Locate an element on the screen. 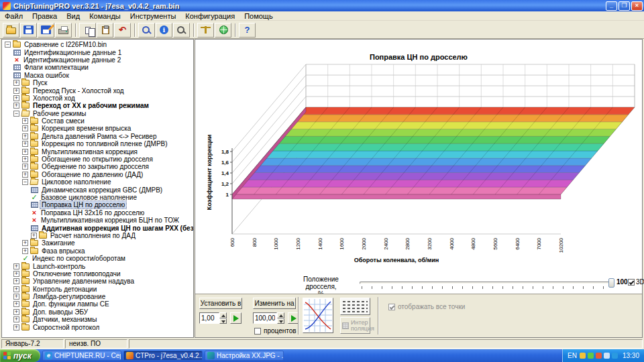  tree-item: +Управление давлением наддува is located at coordinates (98, 282).